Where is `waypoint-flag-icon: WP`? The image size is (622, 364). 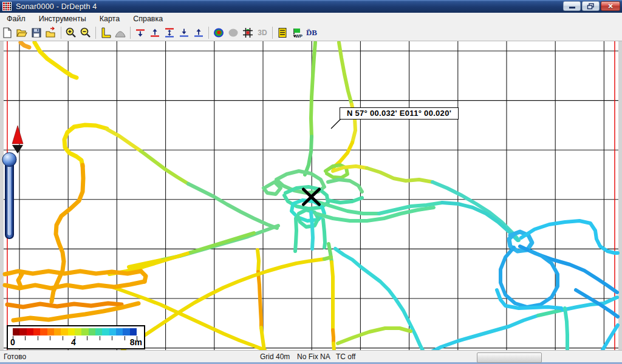
waypoint-flag-icon: WP is located at coordinates (297, 33).